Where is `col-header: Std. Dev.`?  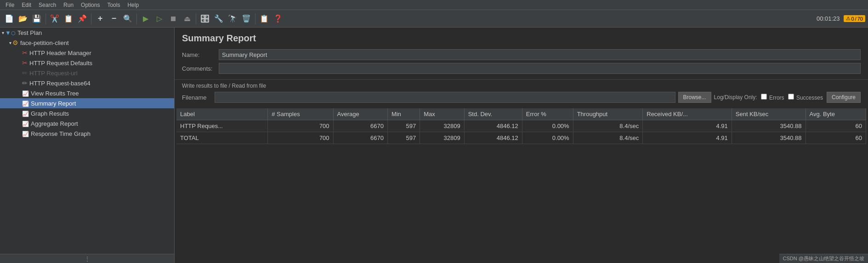 col-header: Std. Dev. is located at coordinates (493, 114).